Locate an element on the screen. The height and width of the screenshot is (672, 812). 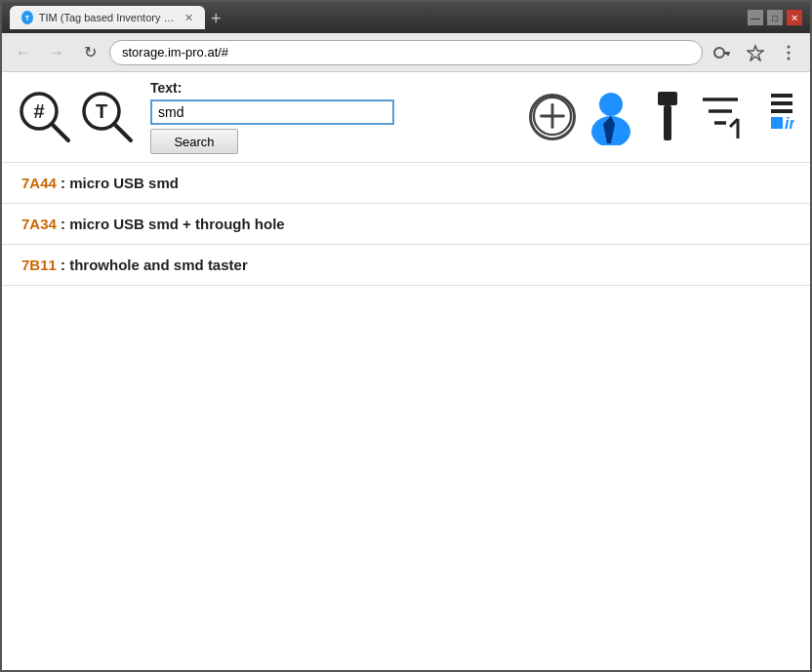
toolbar-right: im is located at coordinates (662, 117).